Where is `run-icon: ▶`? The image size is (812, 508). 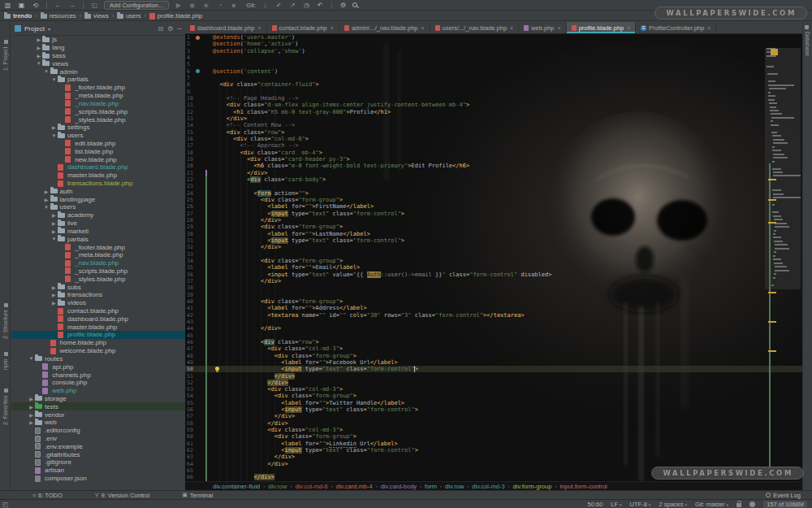
run-icon: ▶ is located at coordinates (179, 5).